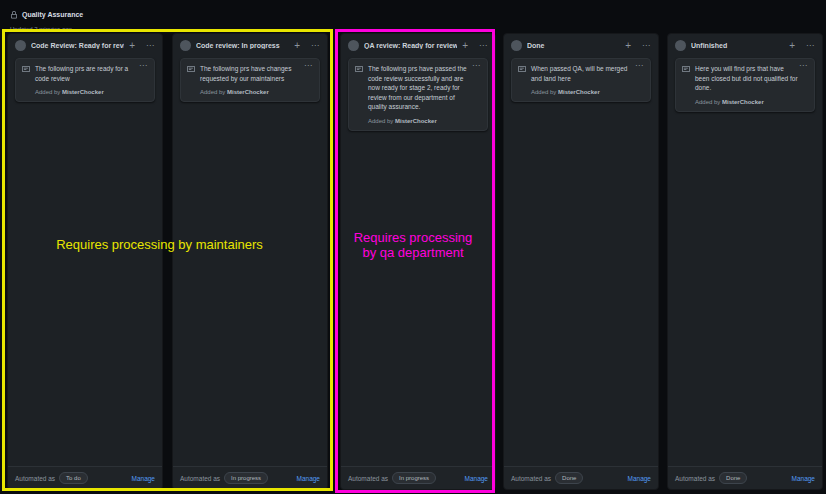  What do you see at coordinates (85, 80) in the screenshot?
I see `project-card: ⋯ The following prs are ready for a code…` at bounding box center [85, 80].